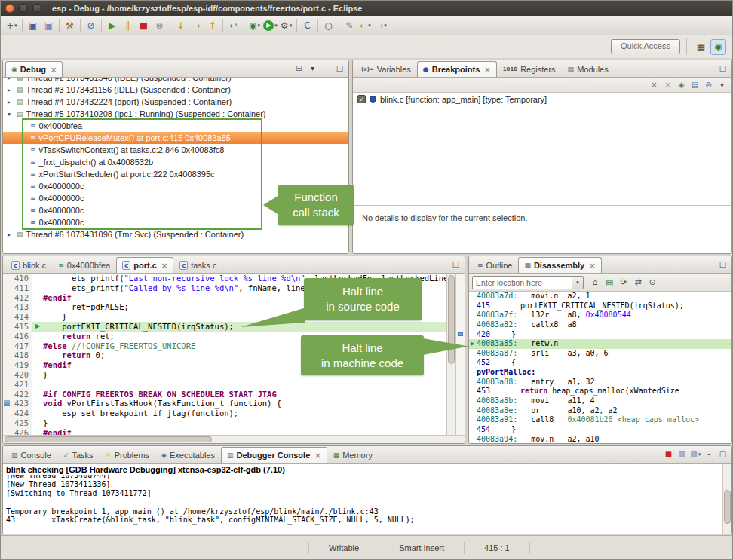  What do you see at coordinates (299, 68) in the screenshot?
I see `collapse-all-icon: ⊟` at bounding box center [299, 68].